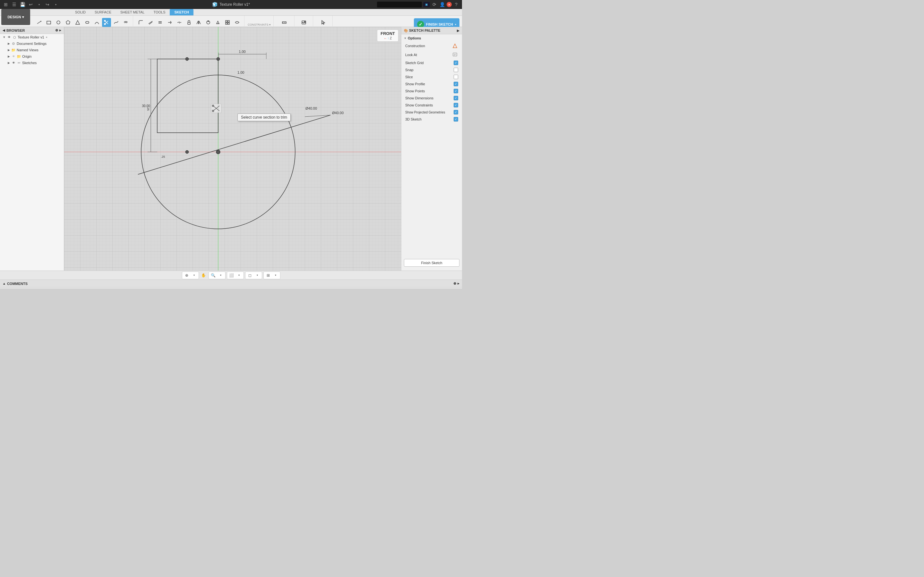 Image resolution: width=924 pixels, height=577 pixels. What do you see at coordinates (456, 119) in the screenshot?
I see `3d-sketch-checkbox: ✓` at bounding box center [456, 119].